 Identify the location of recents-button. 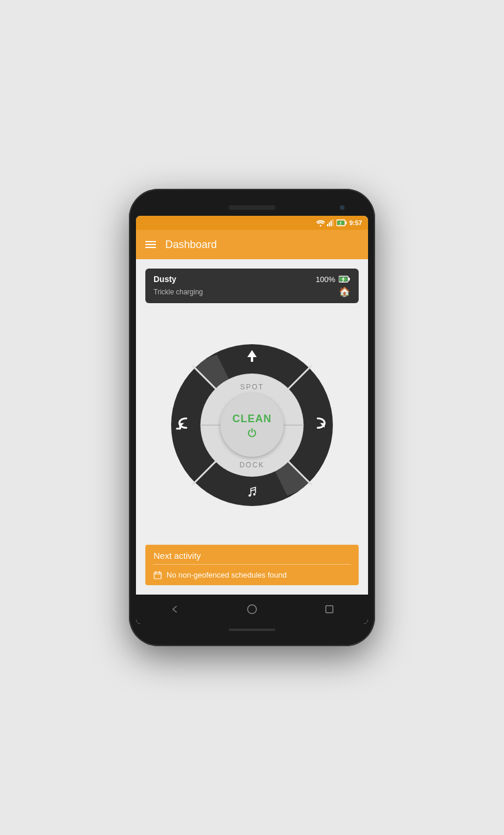
(329, 609).